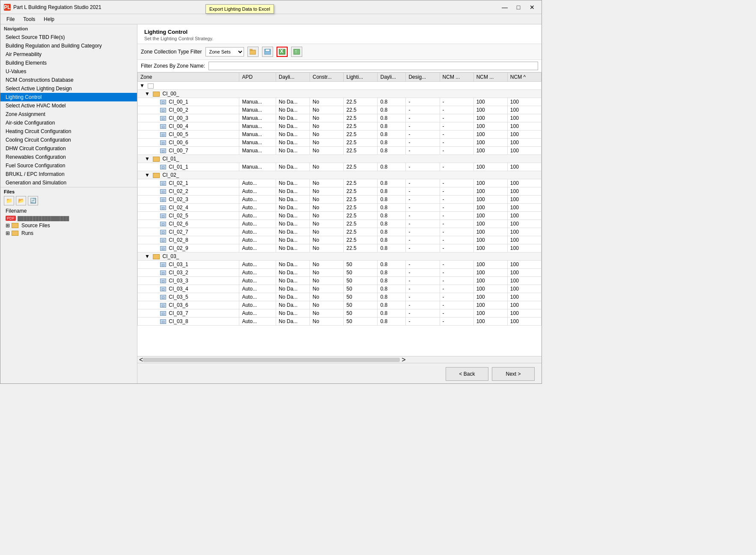 The image size is (756, 555). I want to click on nav-item-u-values: U-Values, so click(68, 71).